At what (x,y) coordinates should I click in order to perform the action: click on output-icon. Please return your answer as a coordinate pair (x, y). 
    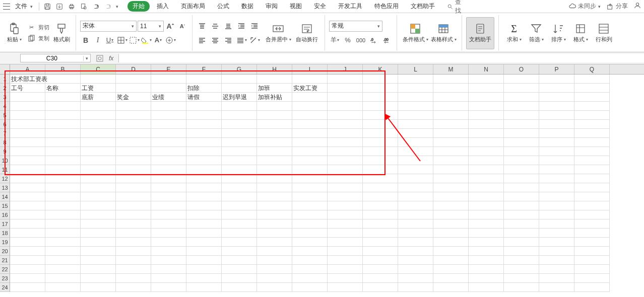
    Looking at the image, I should click on (59, 7).